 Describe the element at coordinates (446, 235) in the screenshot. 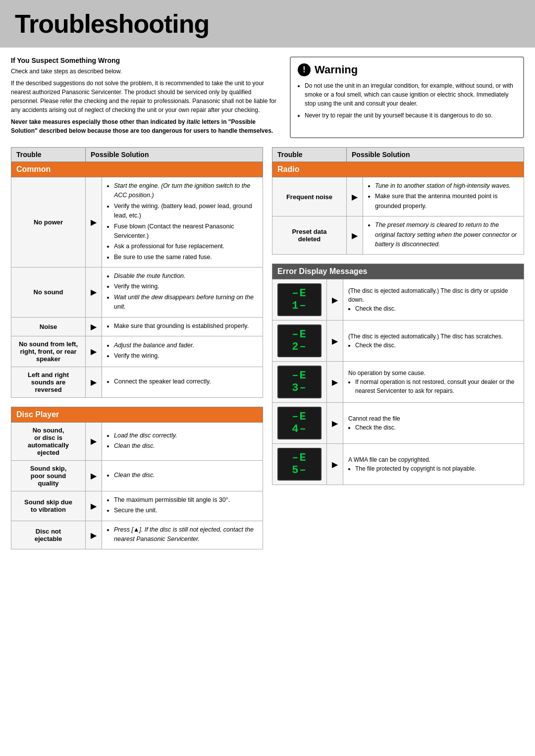

I see `sol-item: The preset memory is cleared to return t…` at that location.